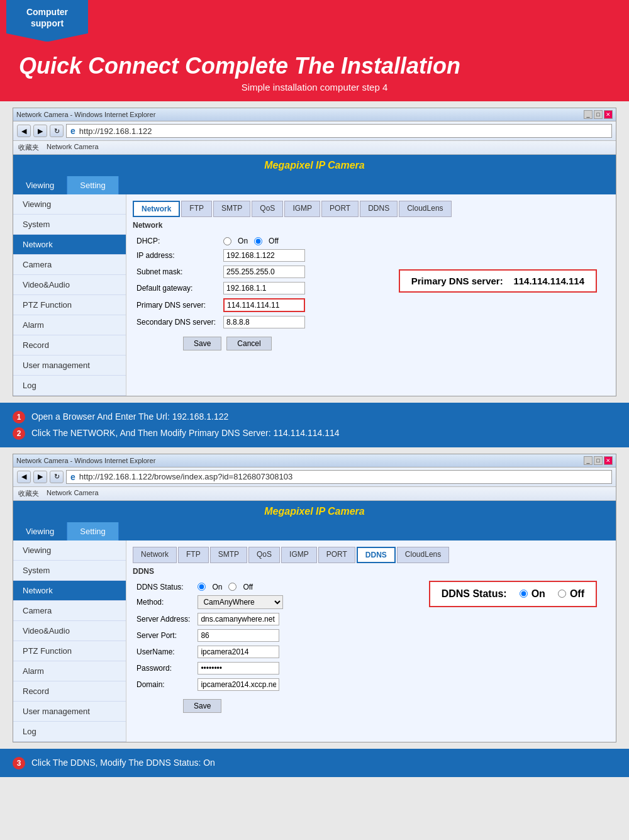 This screenshot has width=629, height=840. Describe the element at coordinates (231, 209) in the screenshot. I see `tab-smtp-1: SMTP` at that location.